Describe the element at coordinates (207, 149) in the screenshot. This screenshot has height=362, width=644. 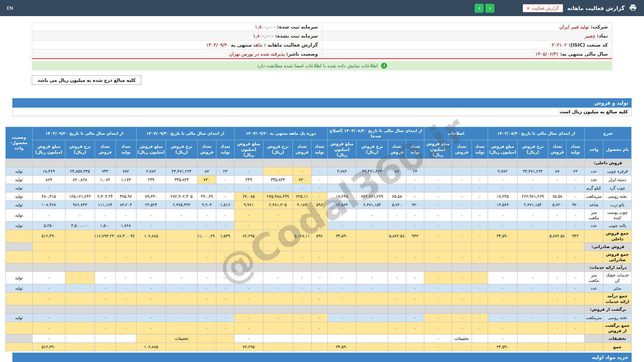
I see `column-header: تعداد فروش` at that location.